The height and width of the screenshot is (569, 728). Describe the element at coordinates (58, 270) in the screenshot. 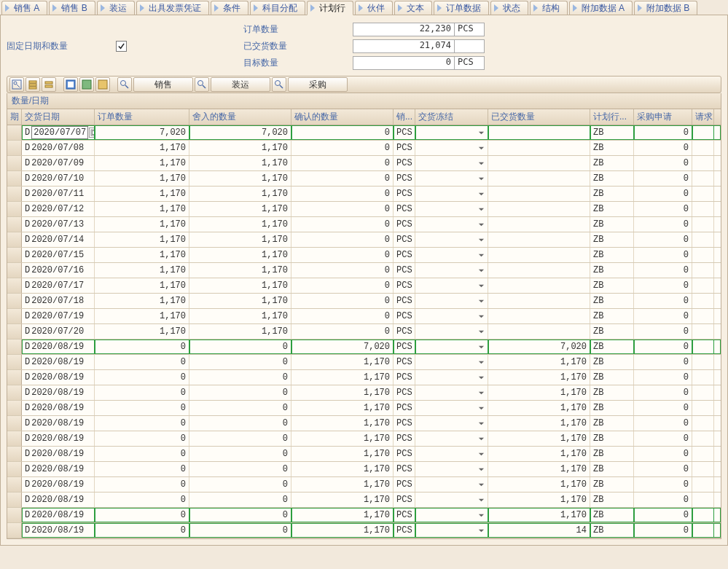

I see `cell-period: D2020/07/16` at that location.